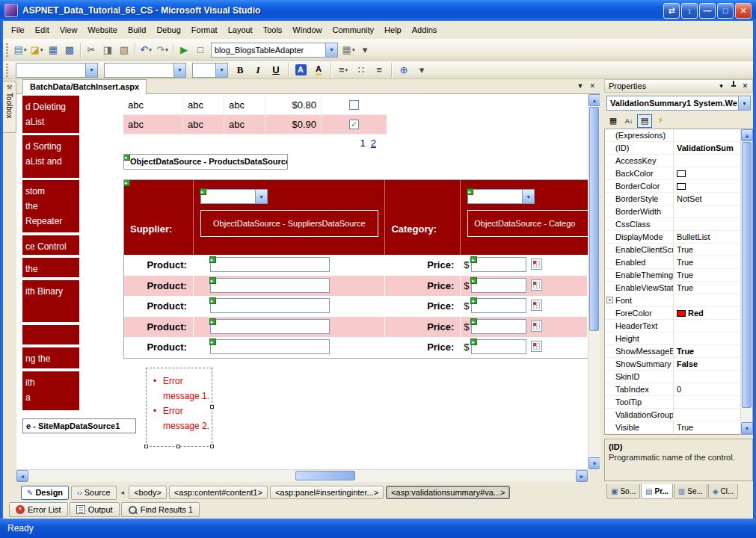  Describe the element at coordinates (20, 50) in the screenshot. I see `new-item-icon: ▤▾` at that location.